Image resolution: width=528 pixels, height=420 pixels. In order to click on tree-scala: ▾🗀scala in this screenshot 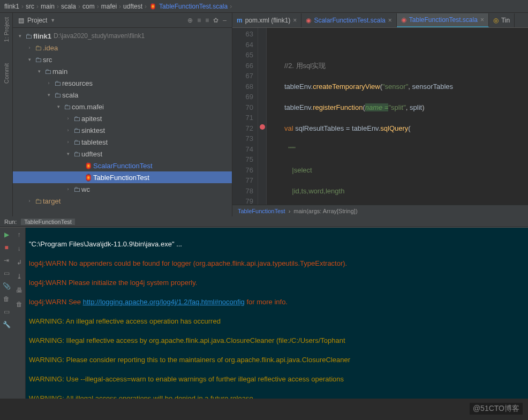, I will do `click(122, 95)`.